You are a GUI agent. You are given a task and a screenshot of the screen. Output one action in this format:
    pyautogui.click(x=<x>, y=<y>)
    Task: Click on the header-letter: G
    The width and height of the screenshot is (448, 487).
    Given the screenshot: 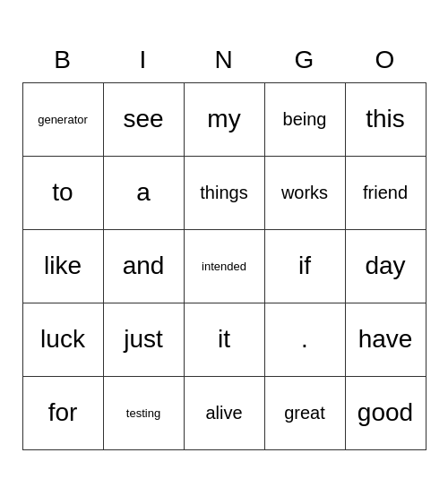 What is the action you would take?
    pyautogui.click(x=305, y=60)
    